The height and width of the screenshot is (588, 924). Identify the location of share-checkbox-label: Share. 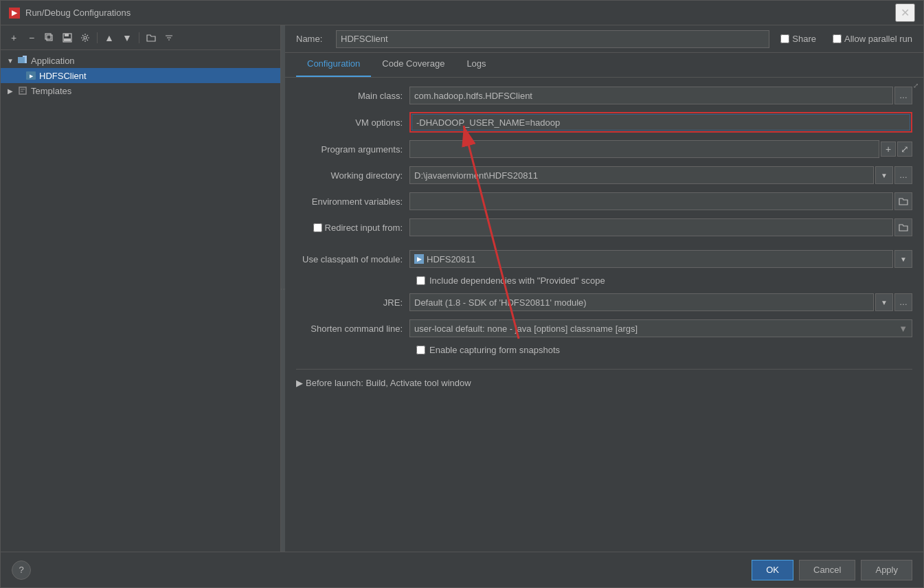
(798, 38).